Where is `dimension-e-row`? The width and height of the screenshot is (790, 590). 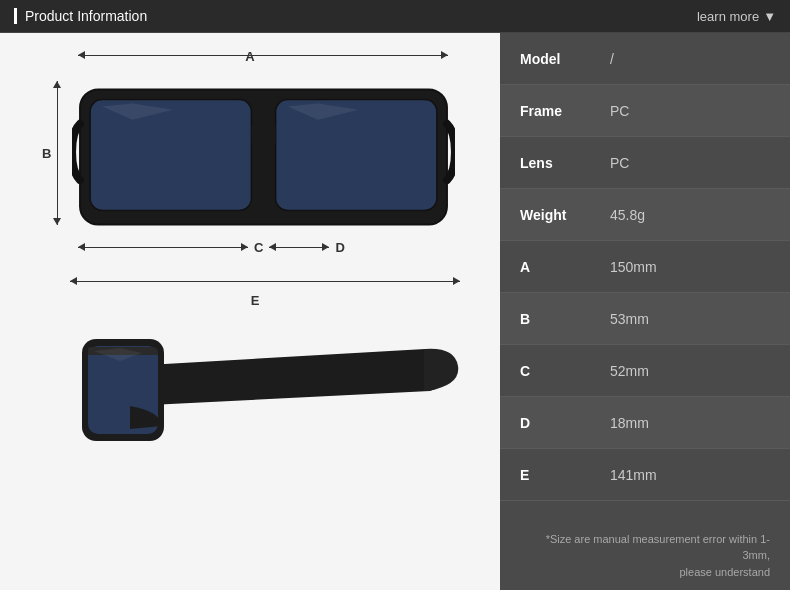
dimension-e-row is located at coordinates (265, 281).